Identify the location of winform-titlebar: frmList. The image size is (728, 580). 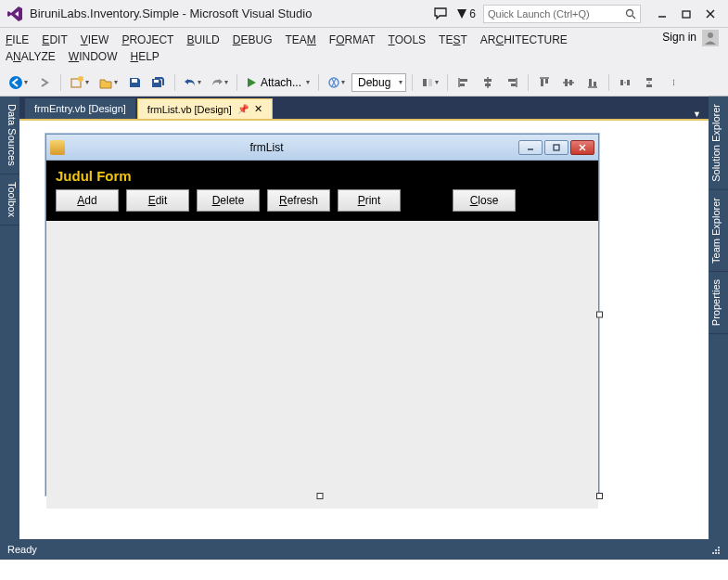
(323, 148).